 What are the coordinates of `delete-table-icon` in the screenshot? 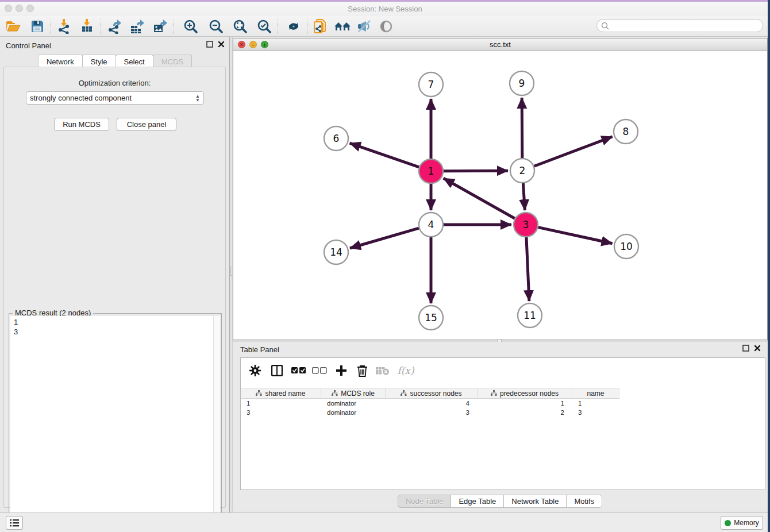 It's located at (383, 371).